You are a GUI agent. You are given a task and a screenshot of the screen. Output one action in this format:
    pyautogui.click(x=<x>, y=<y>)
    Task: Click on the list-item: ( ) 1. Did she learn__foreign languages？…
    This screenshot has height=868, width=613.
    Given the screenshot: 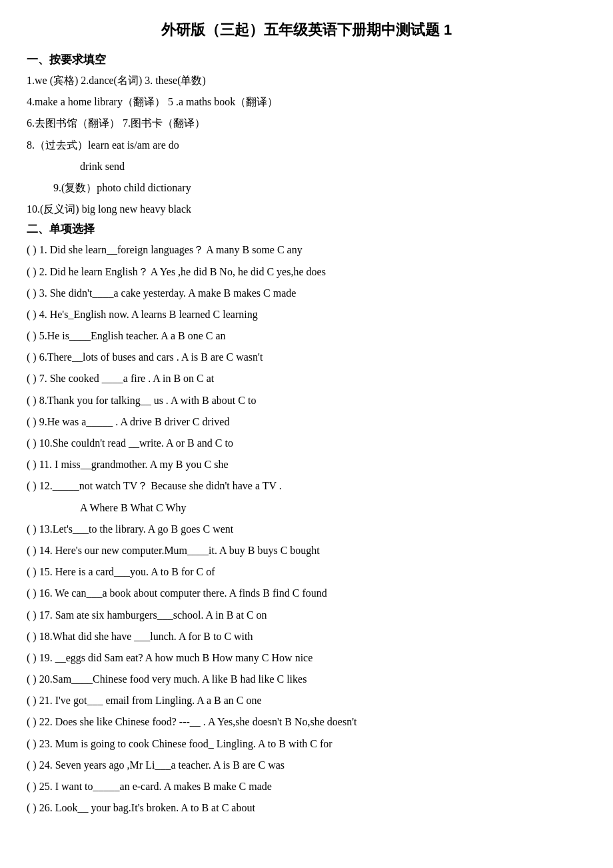 What is the action you would take?
    pyautogui.click(x=306, y=249)
    